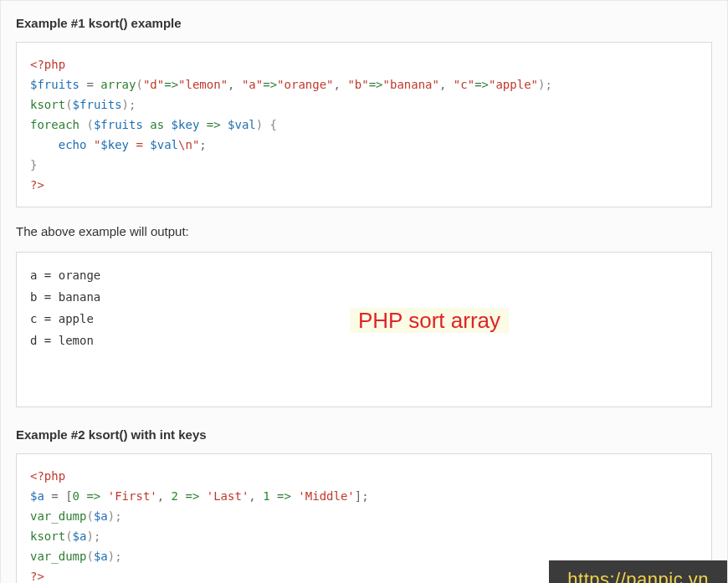 This screenshot has width=728, height=583. I want to click on annotation-label: PHP sort array, so click(429, 320).